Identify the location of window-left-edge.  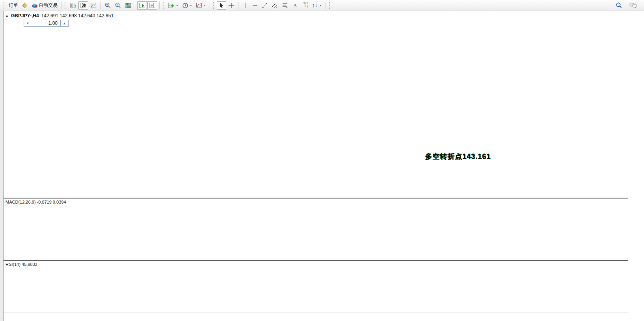
(2, 166).